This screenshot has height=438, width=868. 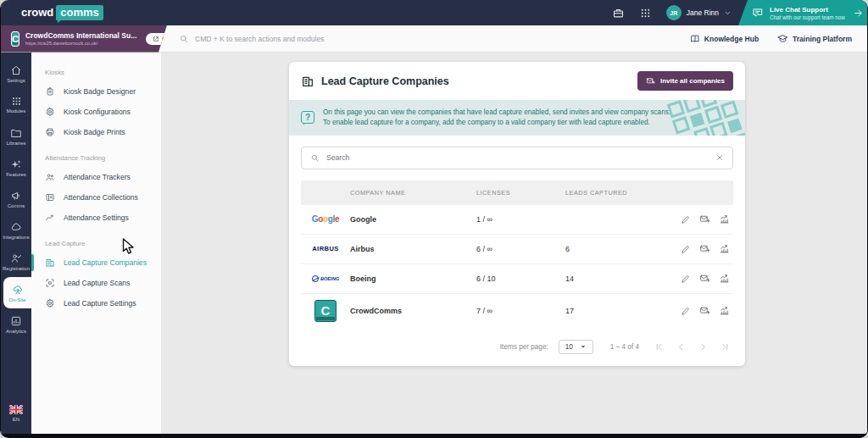 What do you see at coordinates (517, 249) in the screenshot?
I see `table-row-airbus: AIRBUS Airbus 6 / ∞ 6` at bounding box center [517, 249].